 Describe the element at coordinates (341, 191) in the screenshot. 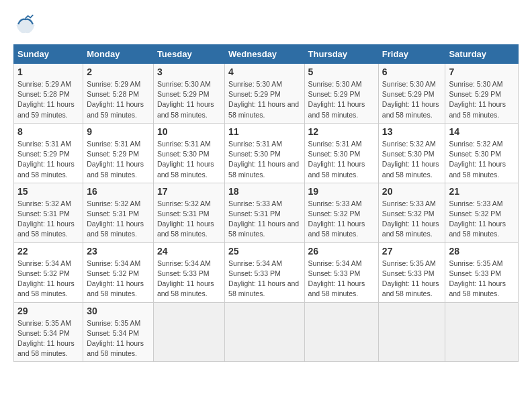

I see `day-number: 19` at that location.